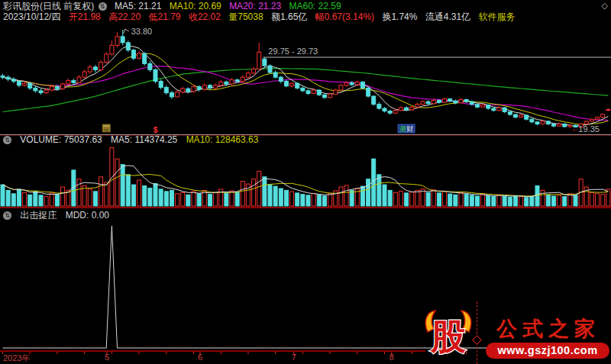  What do you see at coordinates (289, 17) in the screenshot?
I see `quote-amount: 额1.65亿` at bounding box center [289, 17].